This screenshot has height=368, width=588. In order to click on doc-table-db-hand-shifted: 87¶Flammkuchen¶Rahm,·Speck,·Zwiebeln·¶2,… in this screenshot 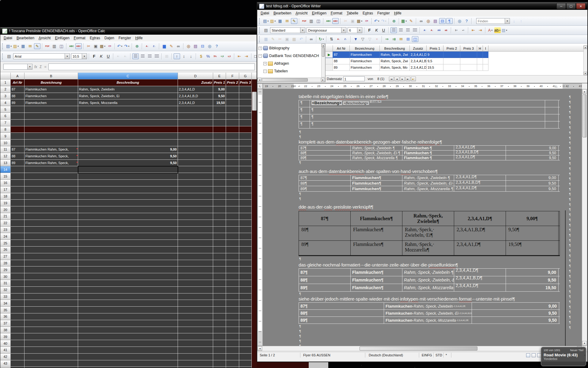, I will do `click(429, 183)`.